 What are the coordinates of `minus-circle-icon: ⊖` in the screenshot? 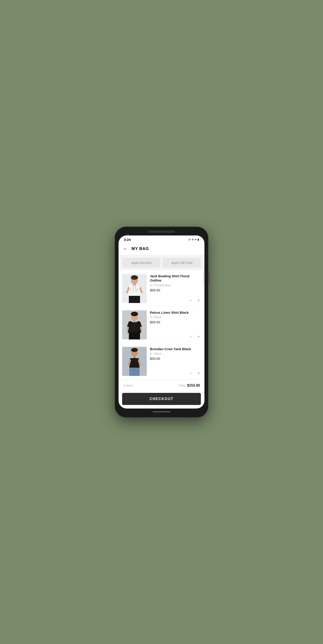 It's located at (193, 240).